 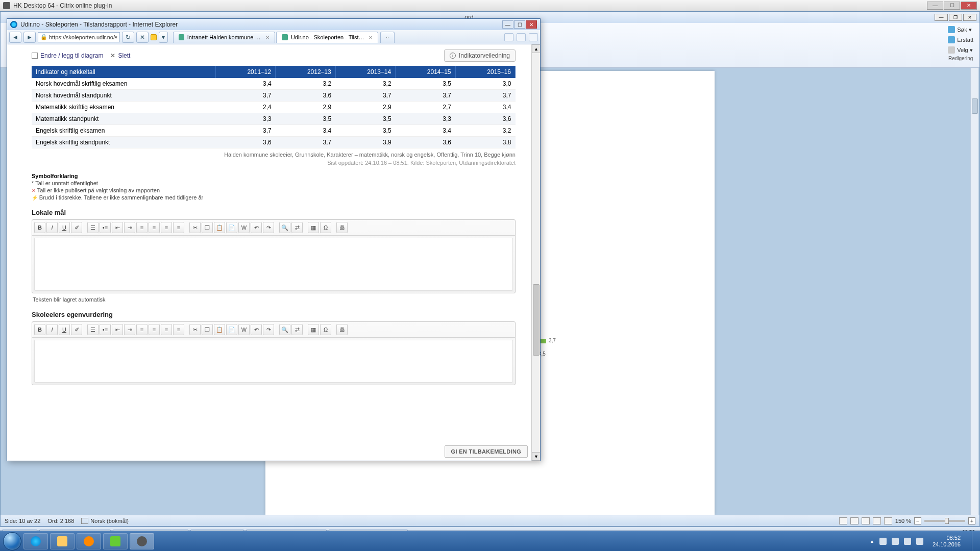 I want to click on taskbar-ie, so click(x=36, y=541).